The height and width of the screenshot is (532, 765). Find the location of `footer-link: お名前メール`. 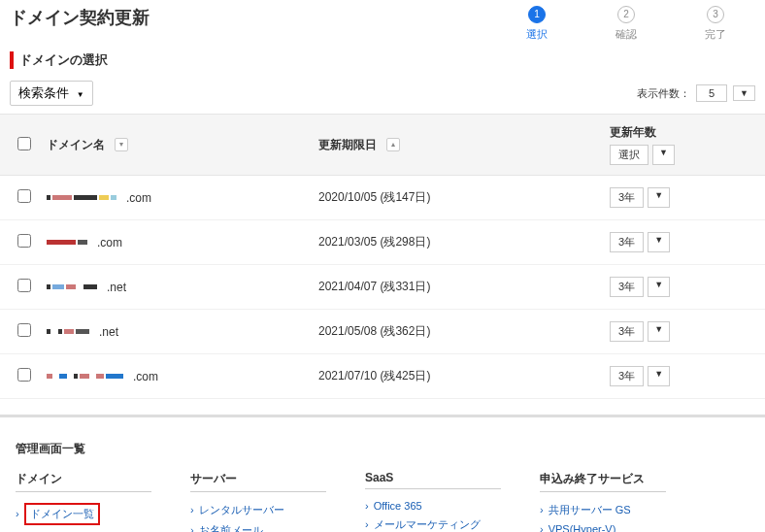

footer-link: お名前メール is located at coordinates (231, 528).